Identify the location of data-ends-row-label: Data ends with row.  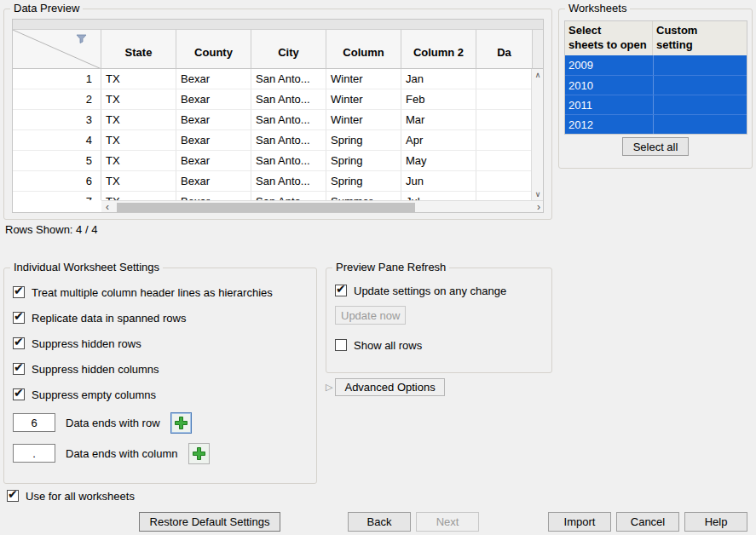
(113, 423).